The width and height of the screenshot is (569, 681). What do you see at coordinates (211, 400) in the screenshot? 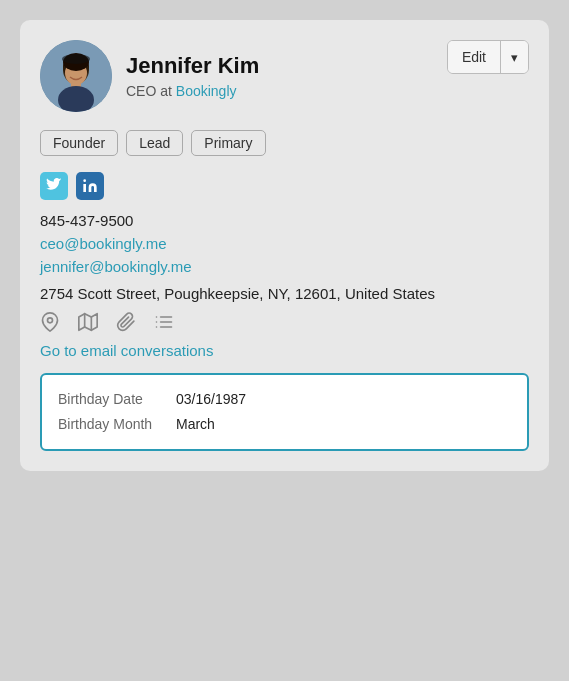
I see `birthday-date-value: 03/16/1987` at bounding box center [211, 400].